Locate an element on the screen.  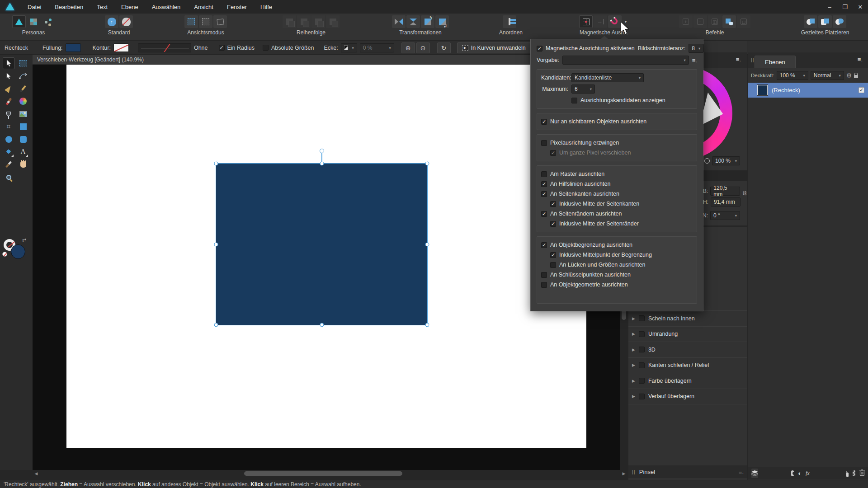
ellipse-tool is located at coordinates (9, 139).